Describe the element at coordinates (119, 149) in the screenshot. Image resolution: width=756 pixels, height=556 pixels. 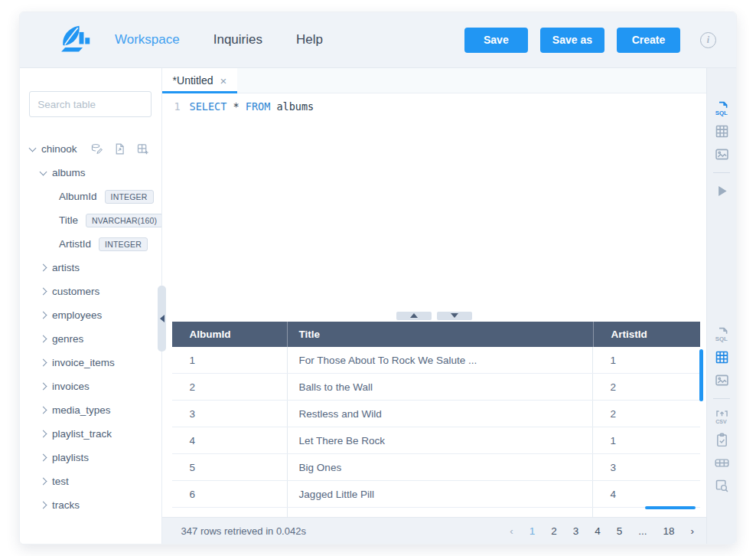
I see `db-actions` at that location.